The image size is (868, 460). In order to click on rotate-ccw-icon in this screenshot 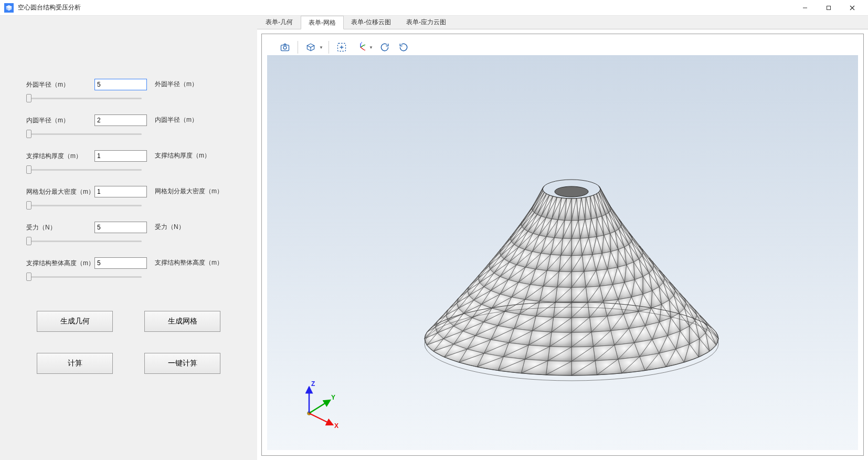, I will do `click(404, 47)`.